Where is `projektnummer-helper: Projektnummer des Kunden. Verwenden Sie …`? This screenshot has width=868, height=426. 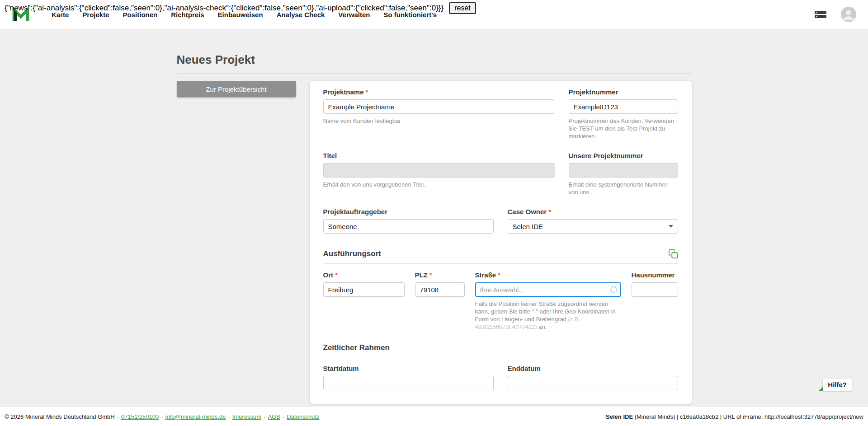 projektnummer-helper: Projektnummer des Kunden. Verwenden Sie … is located at coordinates (623, 128).